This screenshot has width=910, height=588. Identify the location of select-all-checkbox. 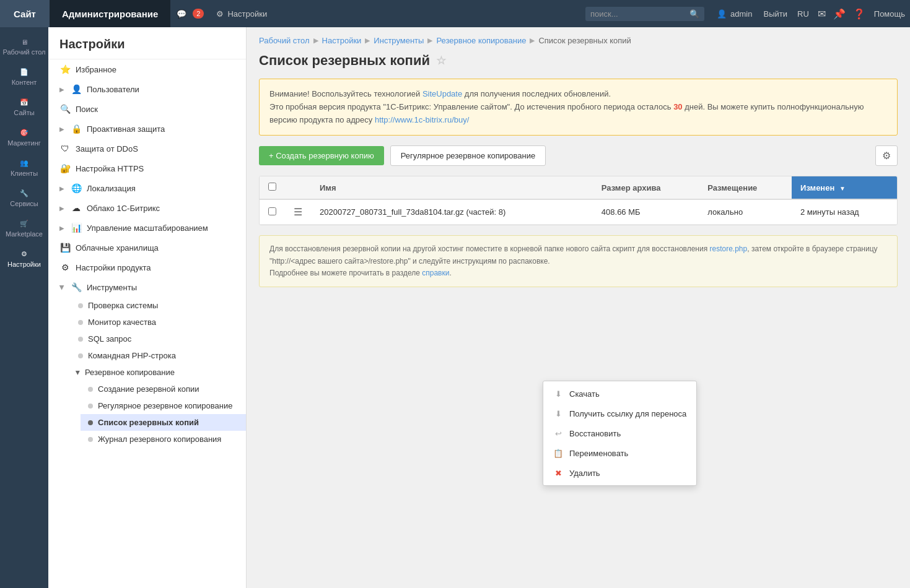
(273, 187).